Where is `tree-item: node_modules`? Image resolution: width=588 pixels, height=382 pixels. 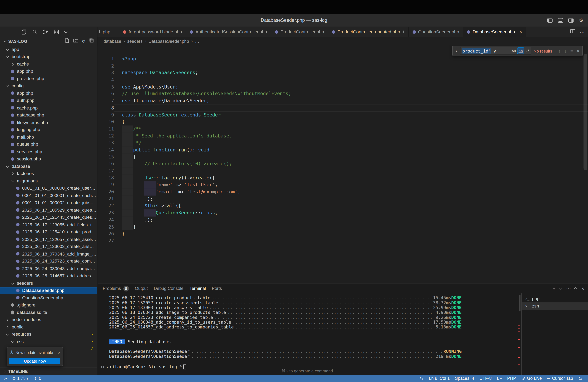
tree-item: node_modules is located at coordinates (48, 320).